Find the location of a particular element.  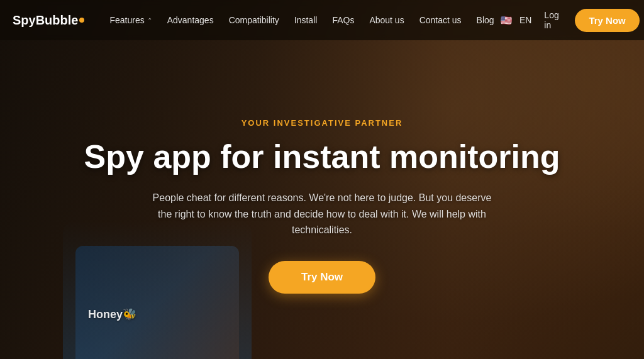

login-button: Log in is located at coordinates (553, 20).